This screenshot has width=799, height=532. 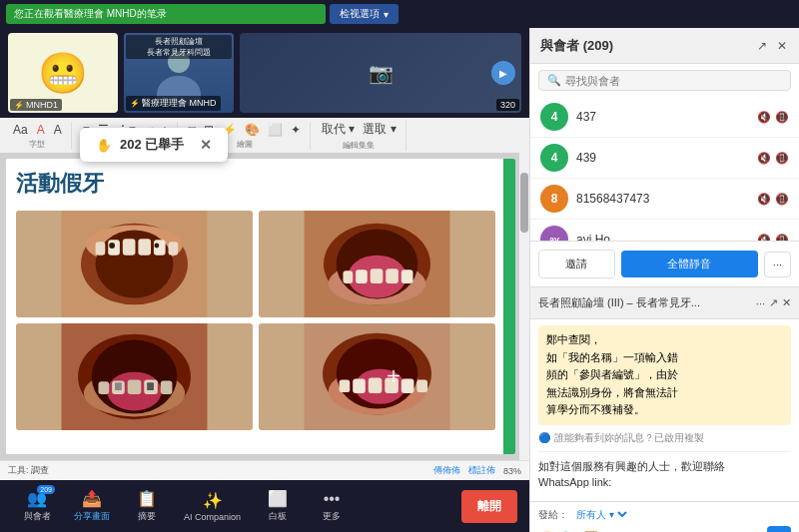 What do you see at coordinates (38, 136) in the screenshot?
I see `ribbon-group-font: Aa A A 字型` at bounding box center [38, 136].